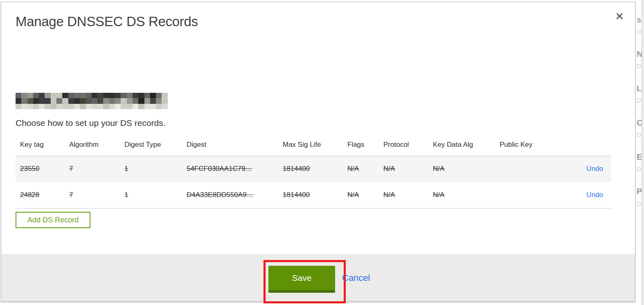  What do you see at coordinates (230, 169) in the screenshot?
I see `cell-digest: 54FCF030AA1C79…` at bounding box center [230, 169].